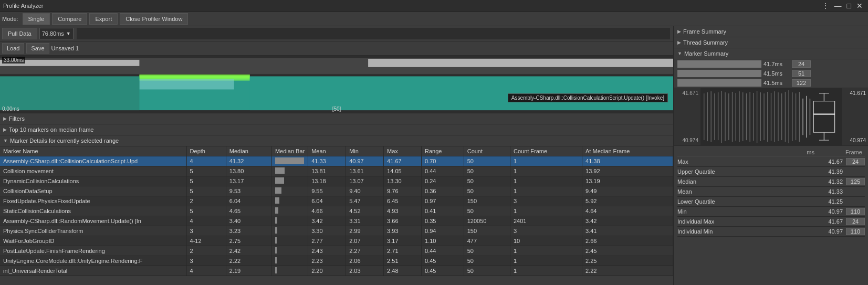 Image resolution: width=868 pixels, height=285 pixels. I want to click on table-row: WaitForJobGroupID 4-12 2.75 2.77 2.07 3.…, so click(337, 241).